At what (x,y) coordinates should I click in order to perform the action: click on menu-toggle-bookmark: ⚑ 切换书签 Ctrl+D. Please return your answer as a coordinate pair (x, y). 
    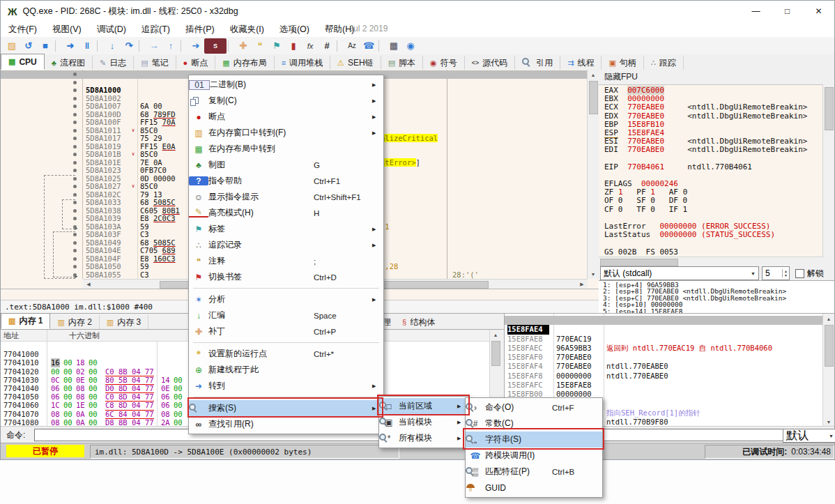
    Looking at the image, I should click on (286, 277).